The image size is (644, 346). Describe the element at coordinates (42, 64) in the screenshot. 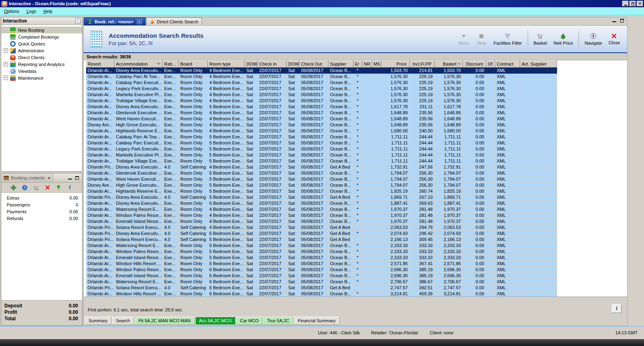

I see `sidebar-item: + Reporting and Analytics` at that location.